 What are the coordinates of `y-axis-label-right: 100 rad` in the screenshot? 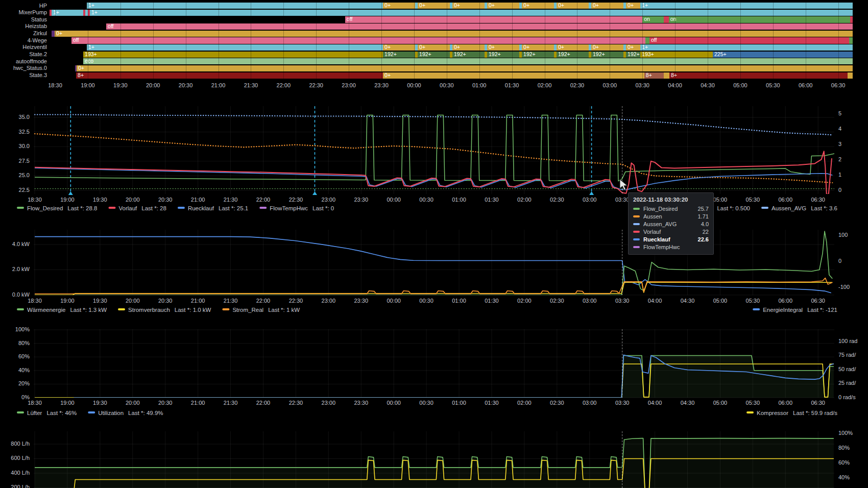 It's located at (848, 341).